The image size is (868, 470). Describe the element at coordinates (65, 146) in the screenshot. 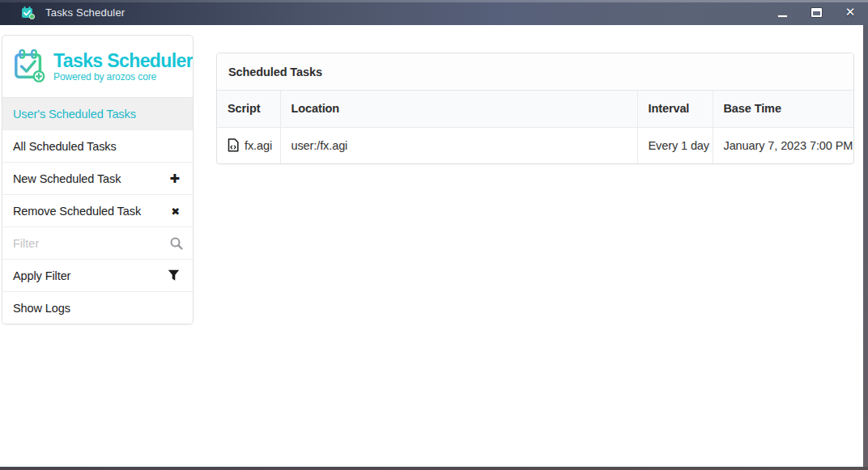

I see `menu-item-label: All Scheduled Tasks` at that location.